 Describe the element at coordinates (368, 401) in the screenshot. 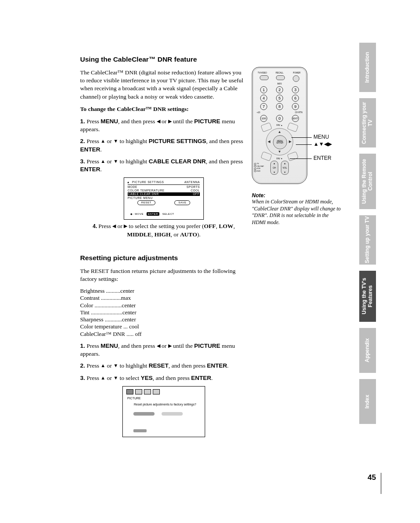

I see `side-tab: Index` at that location.